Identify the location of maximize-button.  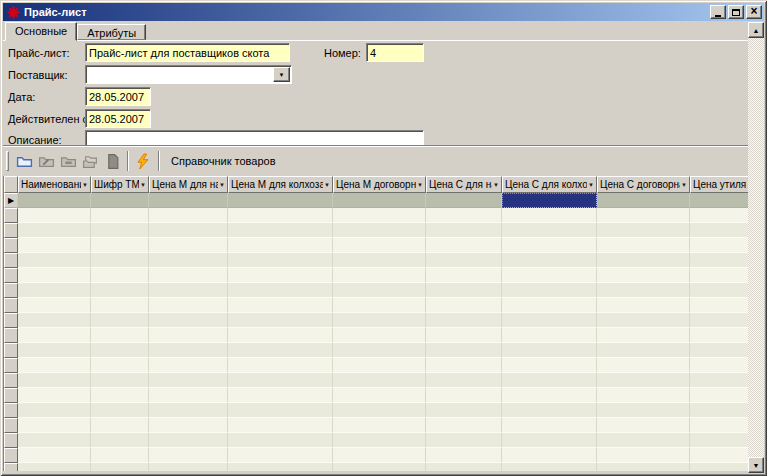
(736, 12).